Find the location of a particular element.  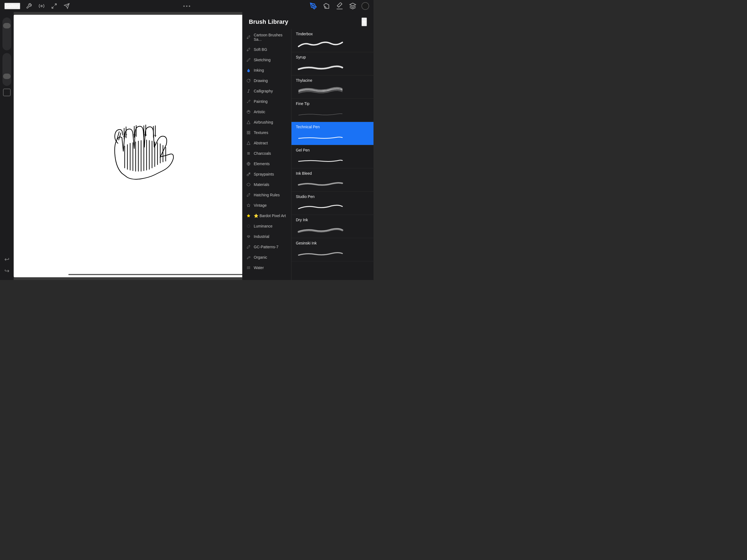

category-icon-bardot is located at coordinates (249, 215).